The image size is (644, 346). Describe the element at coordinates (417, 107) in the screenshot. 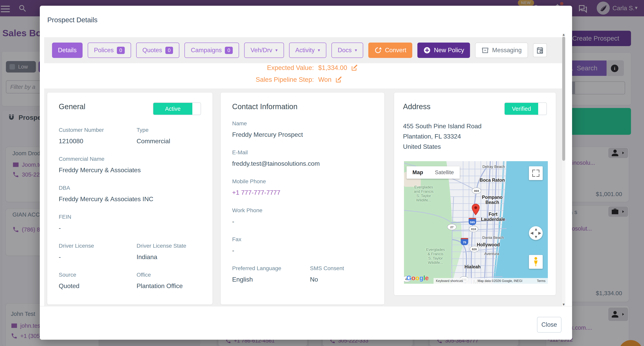

I see `address-title: Address` at that location.